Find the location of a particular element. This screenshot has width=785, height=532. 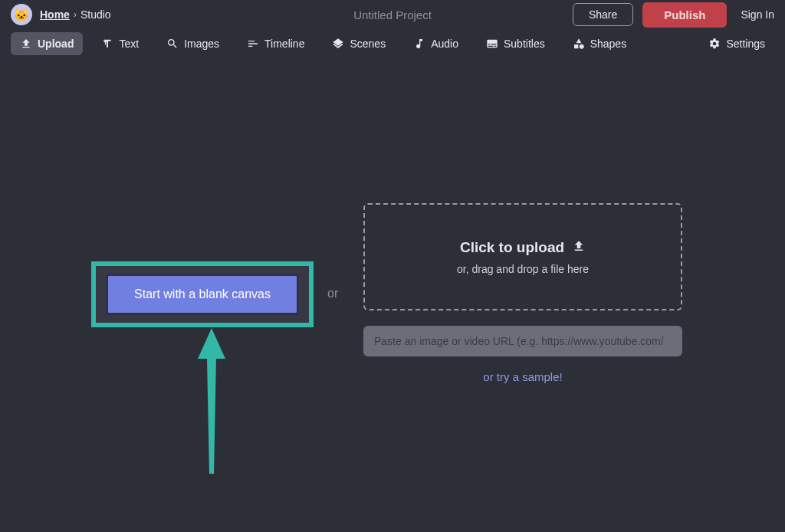

tool-settings: Settings is located at coordinates (737, 44).